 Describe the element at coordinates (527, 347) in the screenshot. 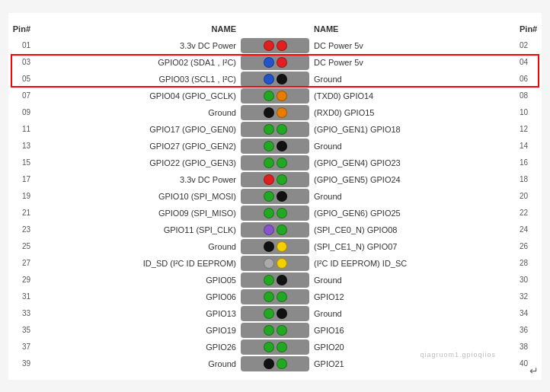

I see `pin-num-right: 38` at that location.